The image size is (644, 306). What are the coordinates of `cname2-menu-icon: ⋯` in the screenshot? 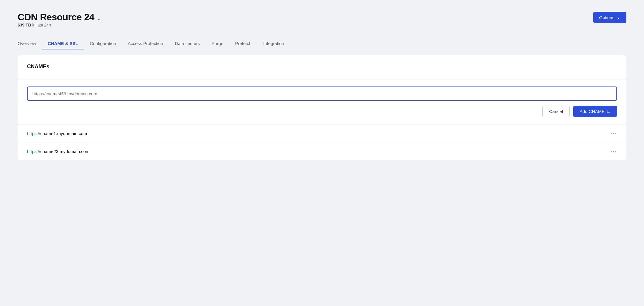 It's located at (614, 151).